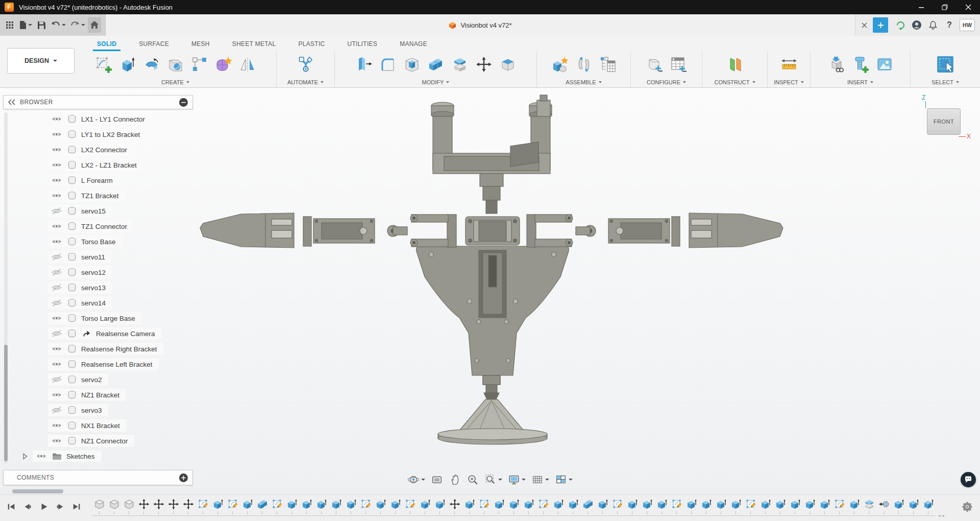 This screenshot has width=980, height=521. I want to click on user-initials-badge: HW, so click(967, 25).